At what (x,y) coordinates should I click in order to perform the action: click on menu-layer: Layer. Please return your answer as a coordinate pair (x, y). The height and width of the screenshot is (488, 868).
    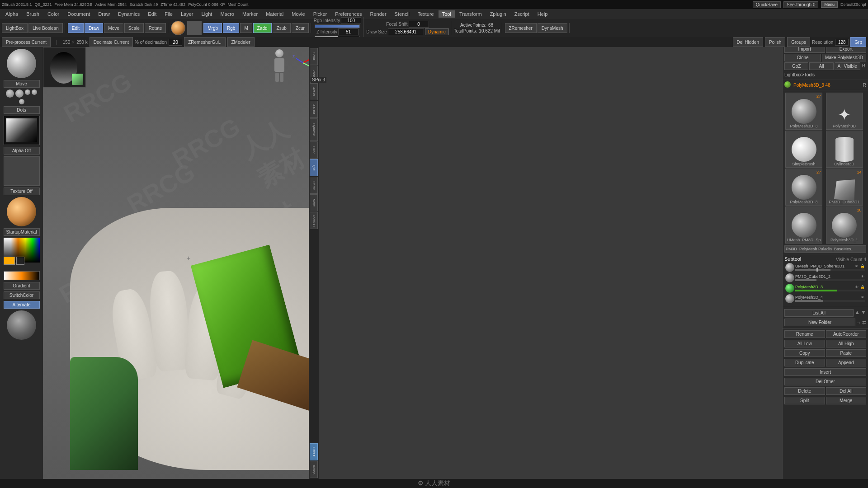
    Looking at the image, I should click on (187, 14).